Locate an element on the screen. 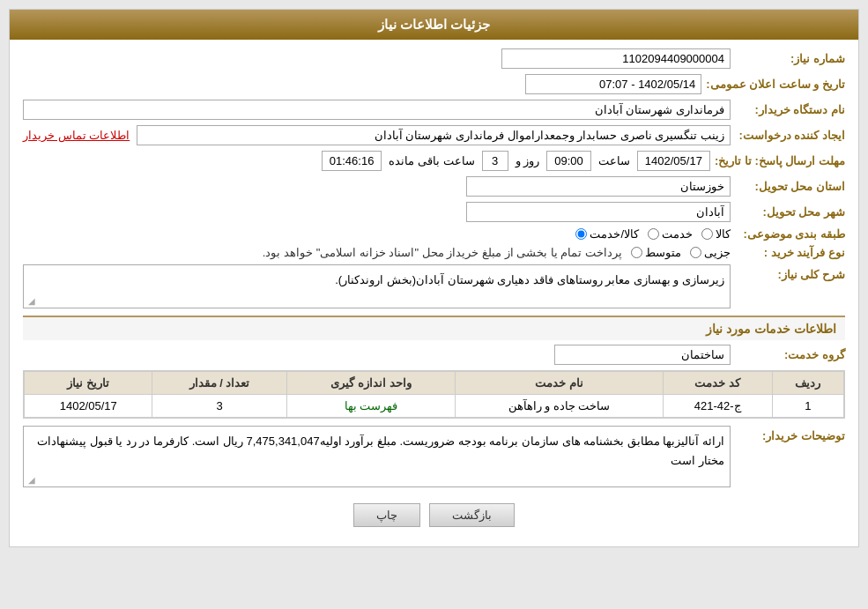 This screenshot has width=868, height=609. col-tarikh: تاریخ نیاز is located at coordinates (88, 383).